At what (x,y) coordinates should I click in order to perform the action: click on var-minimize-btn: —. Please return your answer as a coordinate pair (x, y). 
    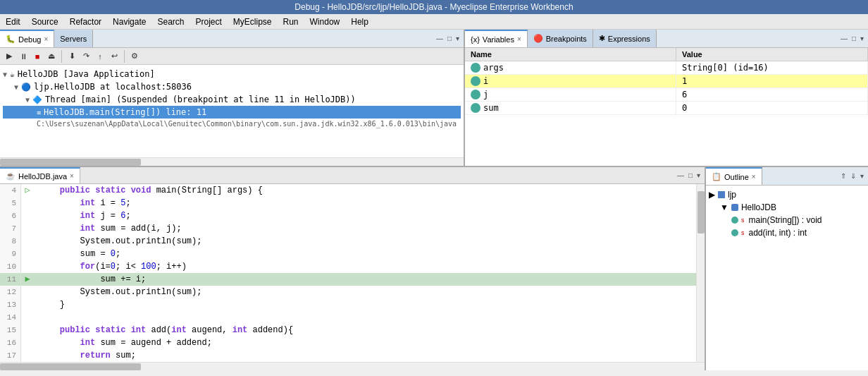
    Looking at the image, I should click on (844, 38).